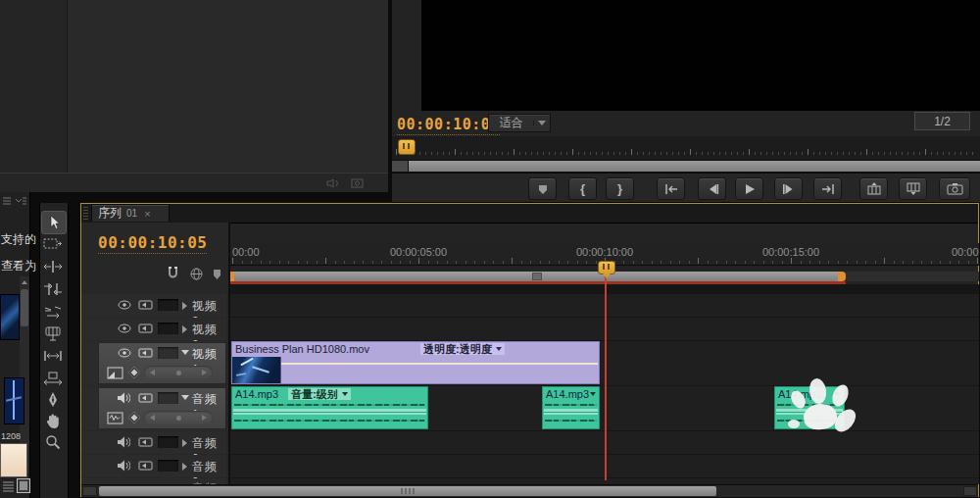 This screenshot has width=980, height=498. I want to click on snap-icon, so click(172, 274).